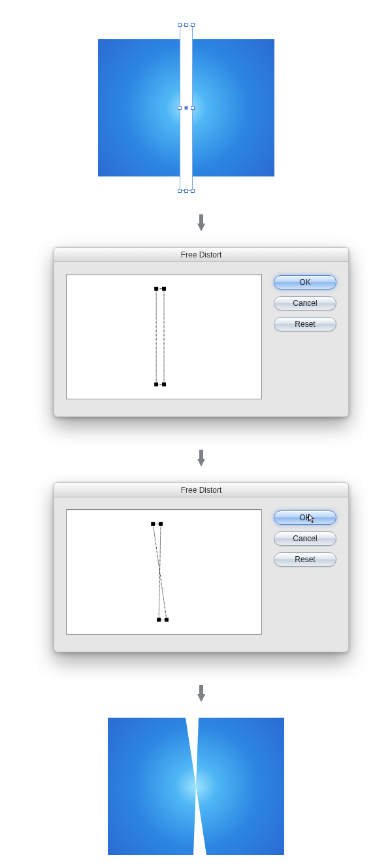  What do you see at coordinates (186, 25) in the screenshot?
I see `selection-handle-top-mid` at bounding box center [186, 25].